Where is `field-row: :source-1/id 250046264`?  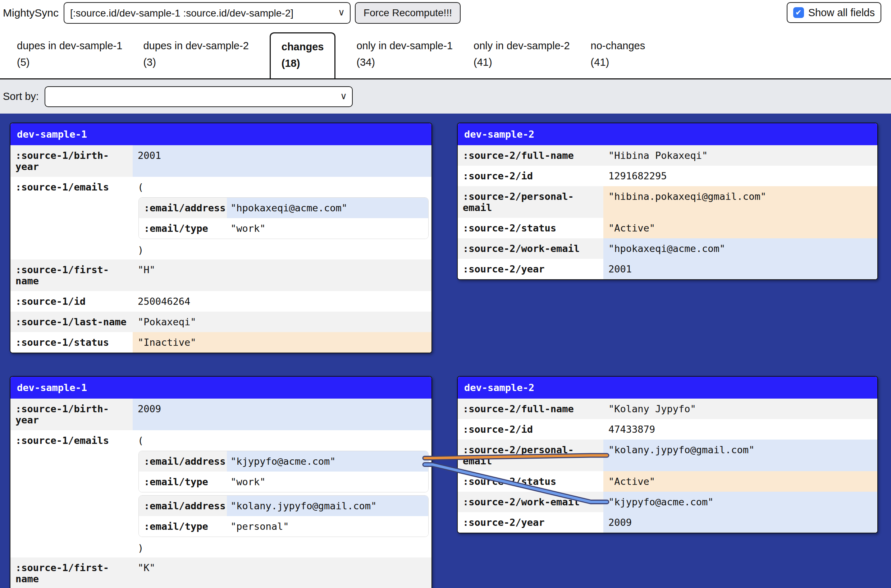
field-row: :source-1/id 250046264 is located at coordinates (221, 302).